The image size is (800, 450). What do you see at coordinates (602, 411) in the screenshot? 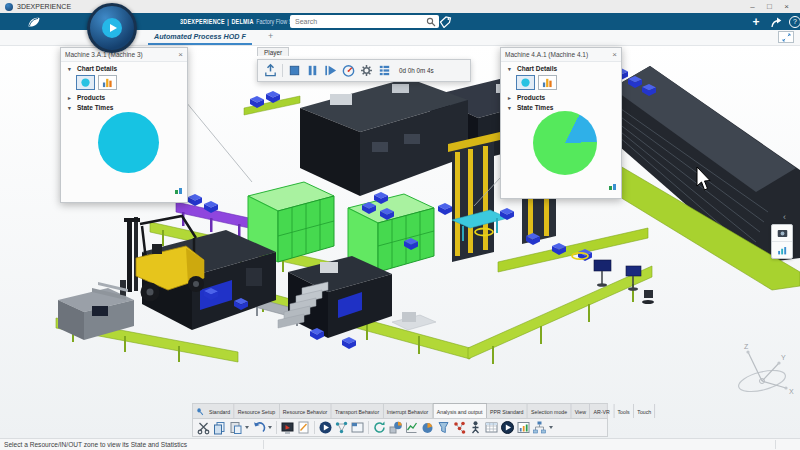
I see `ribbon-tab-ar-vr: AR-VR` at bounding box center [602, 411].